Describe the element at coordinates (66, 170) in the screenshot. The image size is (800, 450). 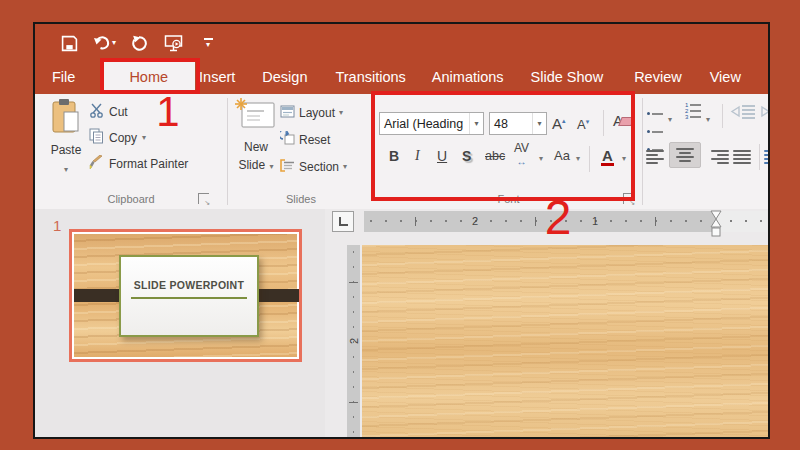
I see `paste-dropdown-icon: ▾` at that location.